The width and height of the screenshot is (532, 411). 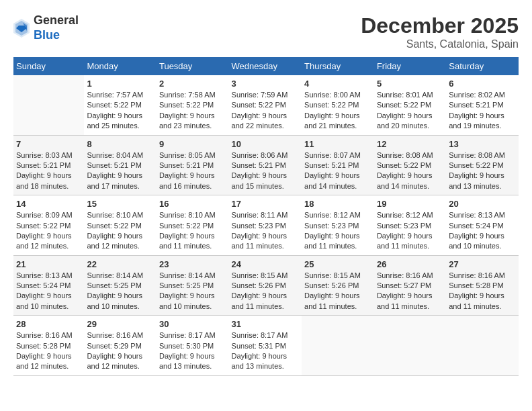 I want to click on day-number: 26, so click(x=410, y=265).